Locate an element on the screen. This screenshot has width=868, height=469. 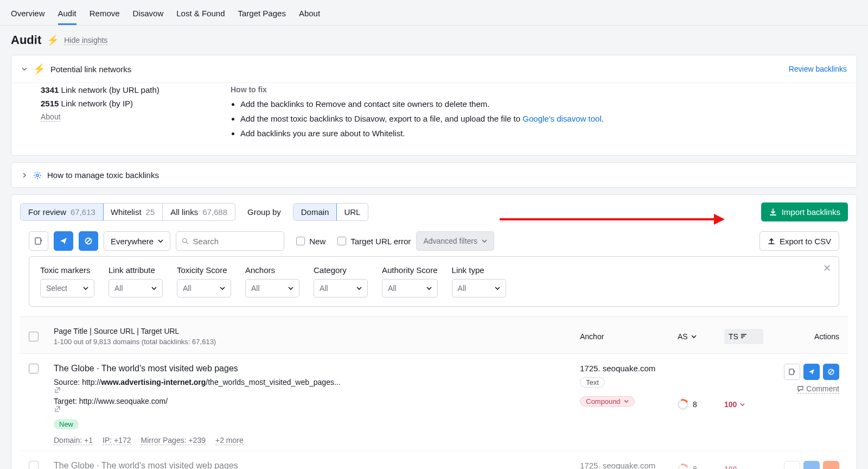
tab-overview: Overview is located at coordinates (28, 15).